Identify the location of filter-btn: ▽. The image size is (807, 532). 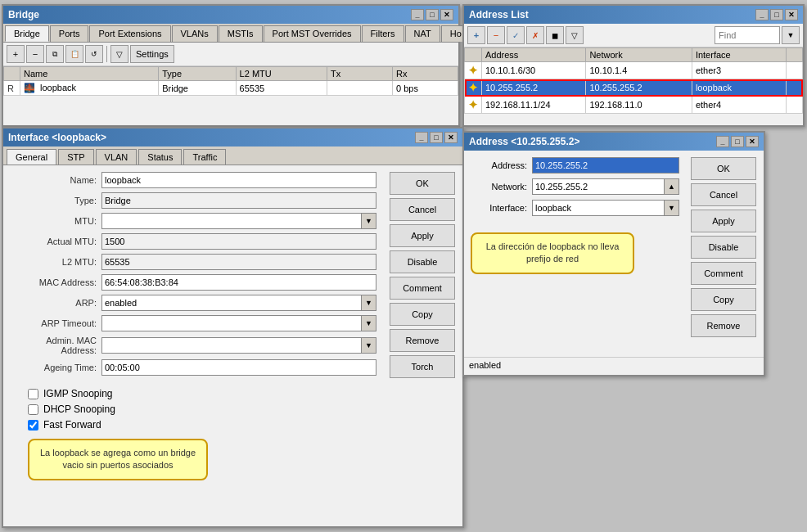
(119, 54).